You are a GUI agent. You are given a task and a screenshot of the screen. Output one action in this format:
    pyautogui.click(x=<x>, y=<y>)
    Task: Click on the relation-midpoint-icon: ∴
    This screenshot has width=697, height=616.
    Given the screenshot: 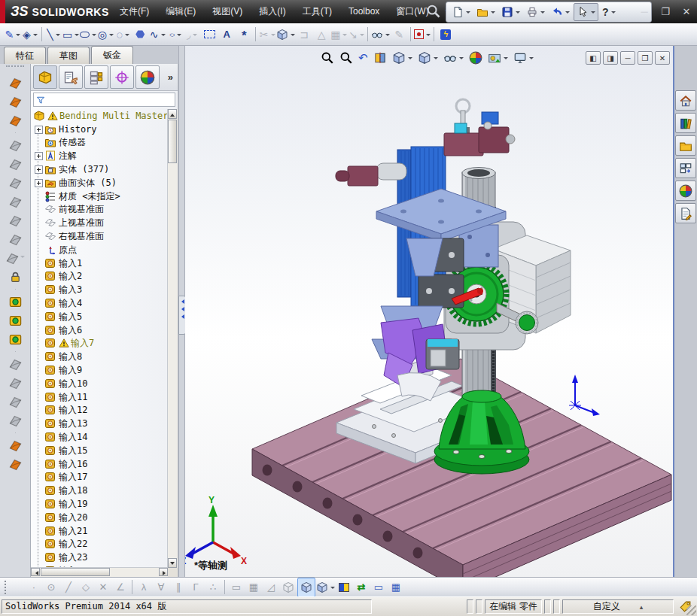 What is the action you would take?
    pyautogui.click(x=213, y=587)
    